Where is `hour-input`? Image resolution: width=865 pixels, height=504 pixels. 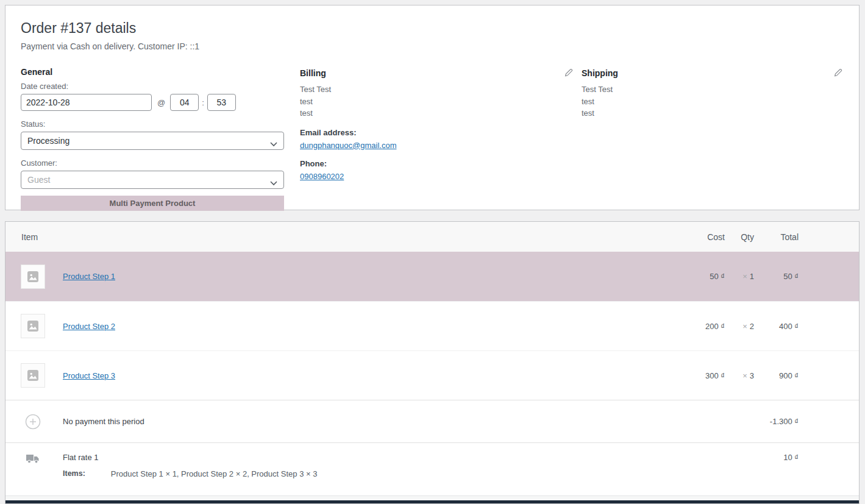
hour-input is located at coordinates (184, 102).